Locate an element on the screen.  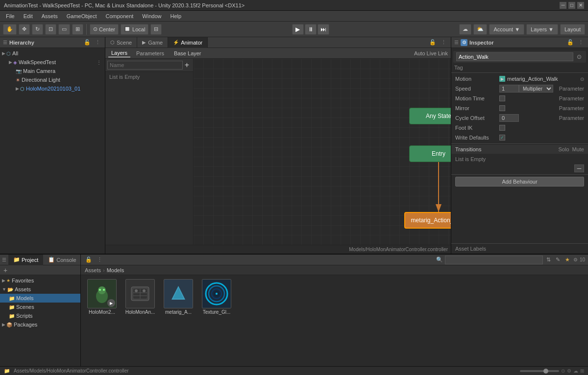
controller-preview-icon is located at coordinates (140, 294).